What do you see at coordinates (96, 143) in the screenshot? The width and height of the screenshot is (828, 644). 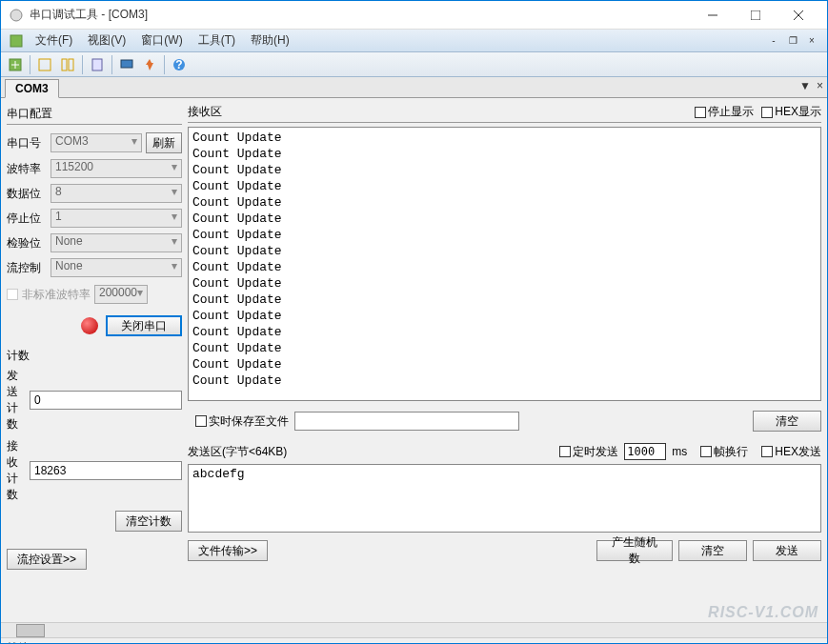 I see `port-select: COM3` at bounding box center [96, 143].